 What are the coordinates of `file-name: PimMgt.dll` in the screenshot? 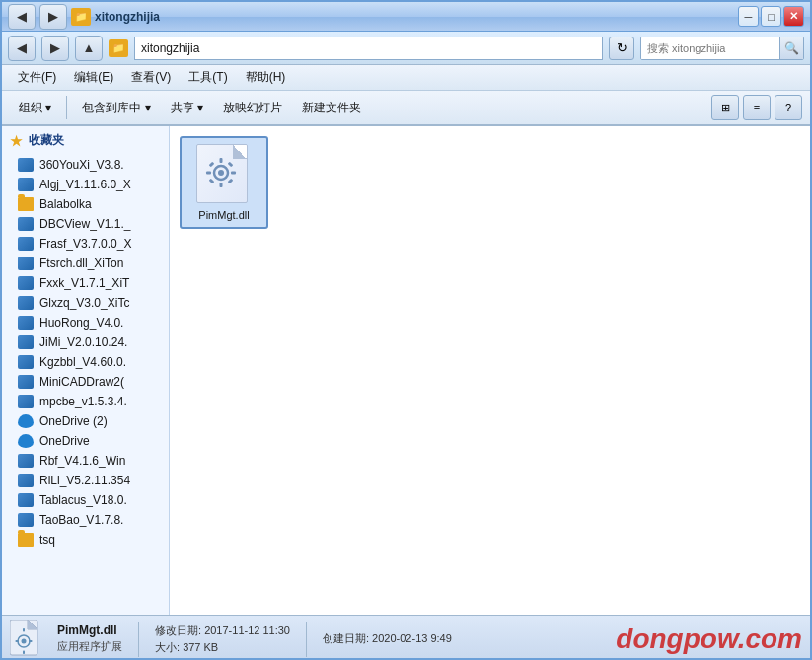 It's located at (223, 215).